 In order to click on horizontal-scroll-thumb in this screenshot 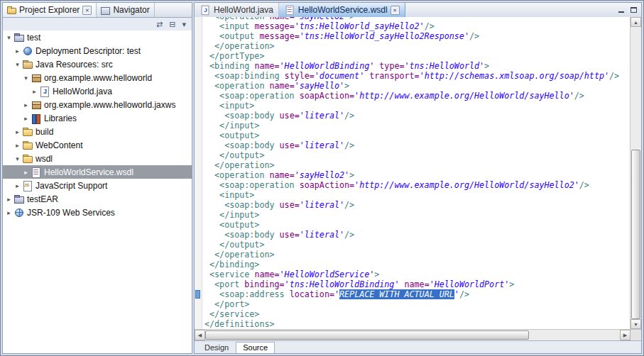, I will do `click(367, 335)`.